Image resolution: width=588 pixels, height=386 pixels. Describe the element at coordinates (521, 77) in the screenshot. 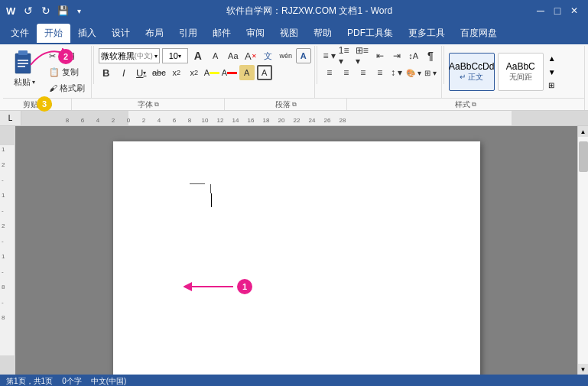

I see `style-no-spacing-label: 无间距` at that location.